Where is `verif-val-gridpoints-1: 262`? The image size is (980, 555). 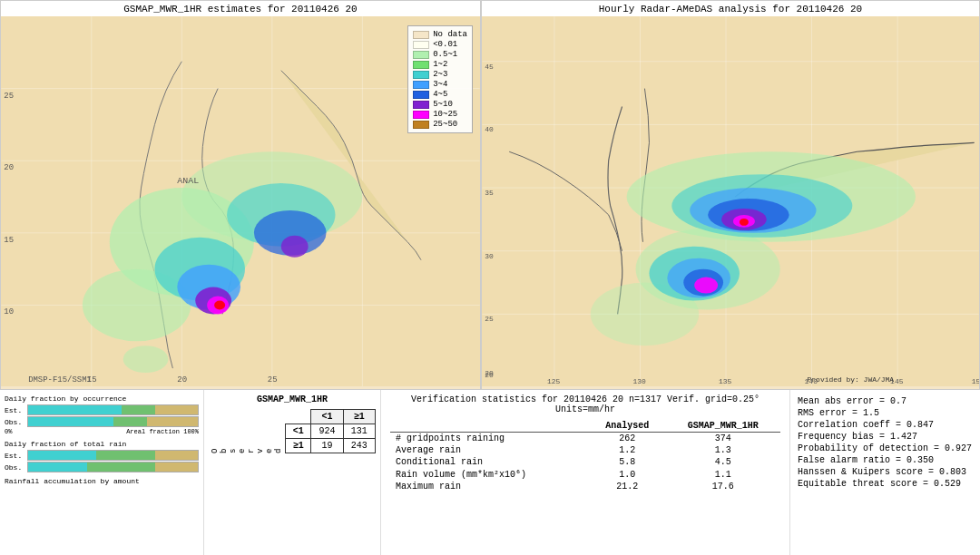 verif-val-gridpoints-1: 262 is located at coordinates (627, 439).